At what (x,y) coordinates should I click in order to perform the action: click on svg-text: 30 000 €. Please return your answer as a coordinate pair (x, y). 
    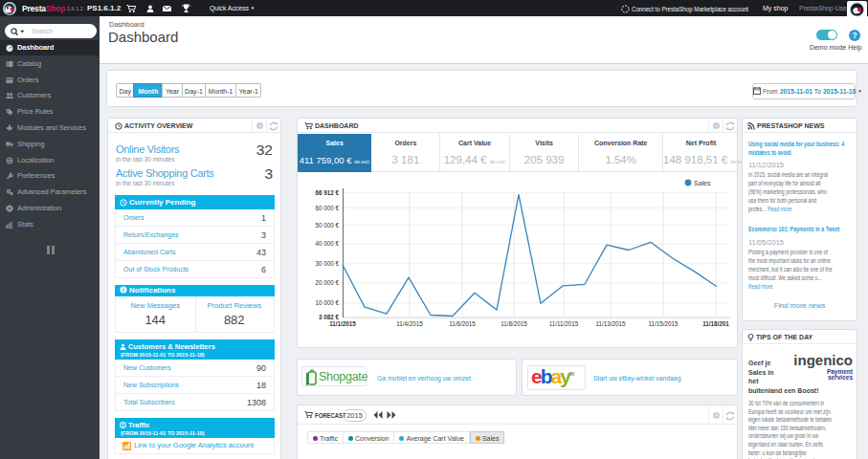
    Looking at the image, I should click on (327, 264).